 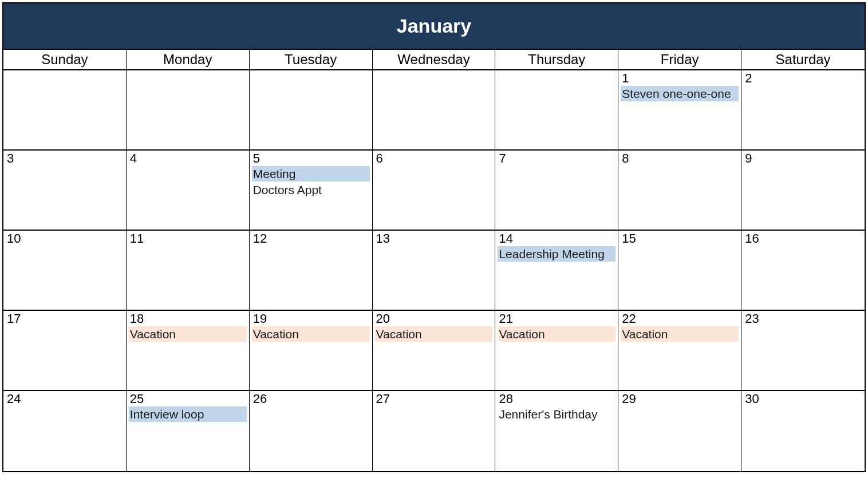 What do you see at coordinates (311, 60) in the screenshot?
I see `day-header-tuesday: Tuesday` at bounding box center [311, 60].